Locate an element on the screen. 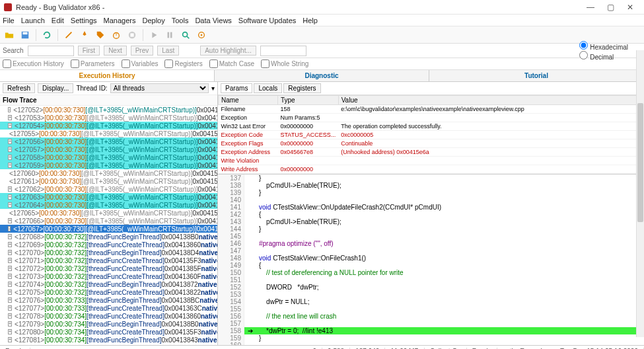 Image resolution: width=644 pixels, height=349 pixels. code-line: 138 pCmdUI->Enable(TRUE); is located at coordinates (431, 185).